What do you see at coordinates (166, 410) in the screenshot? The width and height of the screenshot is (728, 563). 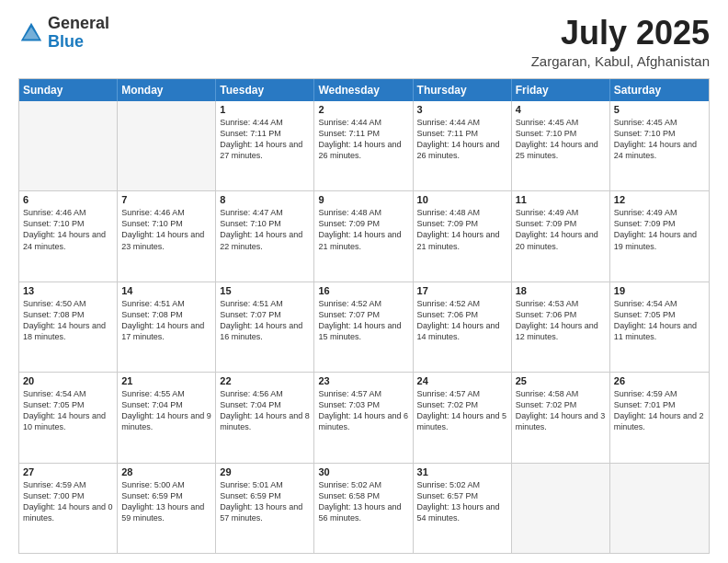 I see `cell-details: Sunrise: 4:55 AMSunset: 7:04 PMDaylight:…` at bounding box center [166, 410].